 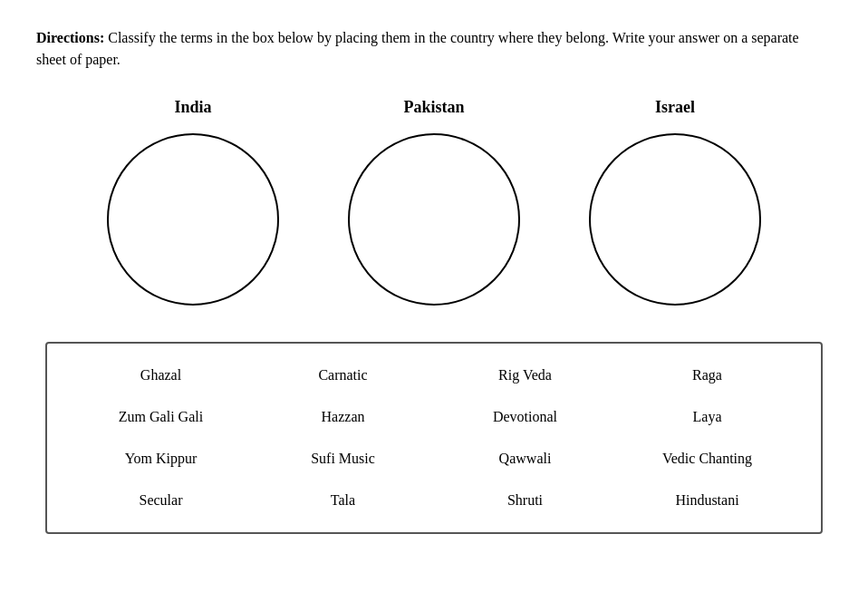 I want to click on israel-label: Israel, so click(x=675, y=107).